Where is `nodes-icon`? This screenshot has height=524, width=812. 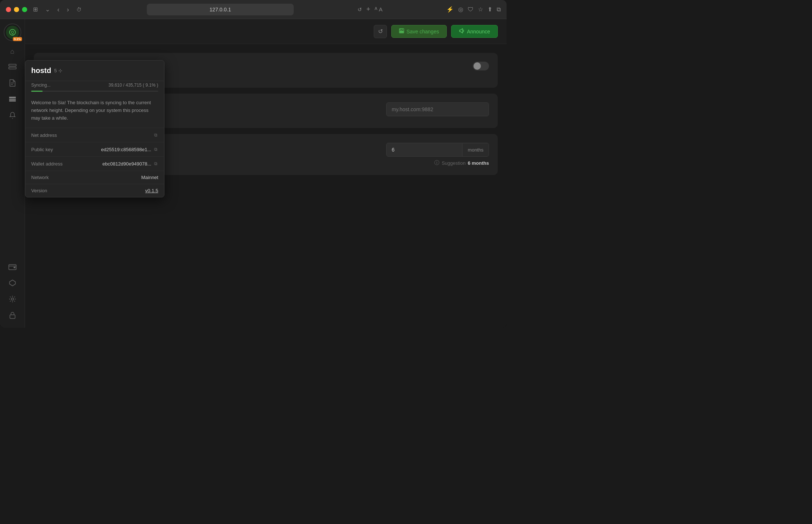
nodes-icon is located at coordinates (12, 284).